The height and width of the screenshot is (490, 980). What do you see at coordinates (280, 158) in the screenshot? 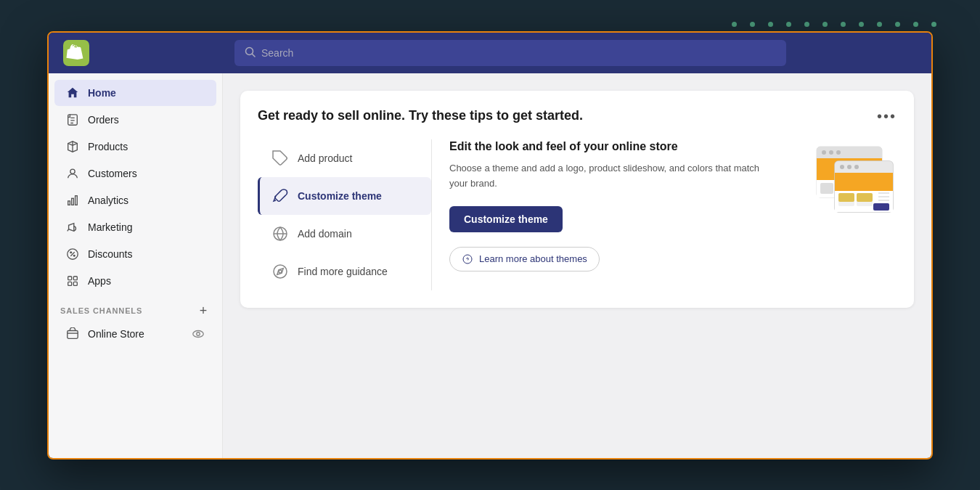
I see `tag-icon` at bounding box center [280, 158].